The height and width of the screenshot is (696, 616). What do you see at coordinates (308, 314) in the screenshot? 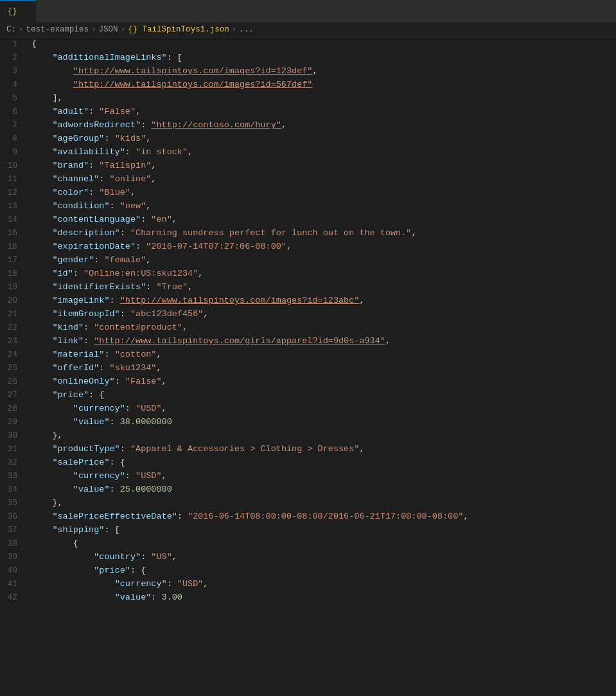
I see `line: 21 "itemGroupId": "abc123def456",` at bounding box center [308, 314].